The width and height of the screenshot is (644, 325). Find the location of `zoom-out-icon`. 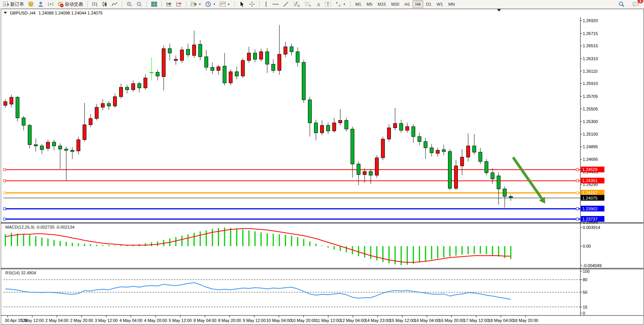

zoom-out-icon is located at coordinates (139, 4).